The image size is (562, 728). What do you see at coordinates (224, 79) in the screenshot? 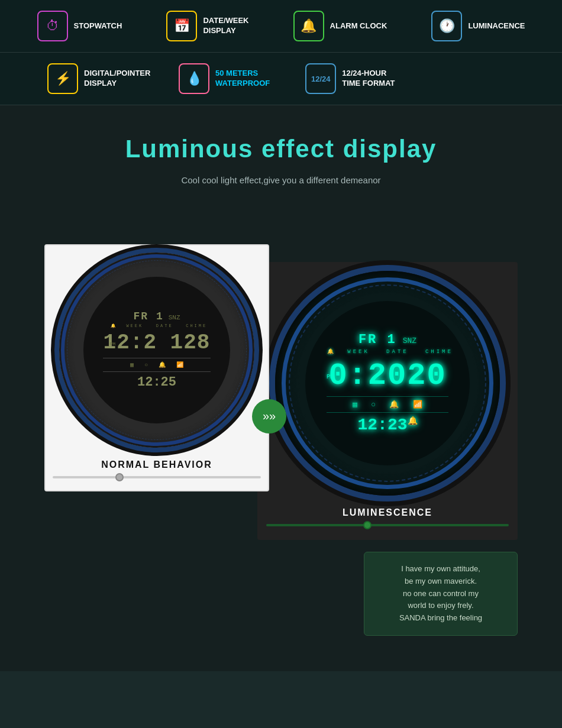
I see `feature-waterproof: 💧 50 METERS WATERPROOF` at bounding box center [224, 79].